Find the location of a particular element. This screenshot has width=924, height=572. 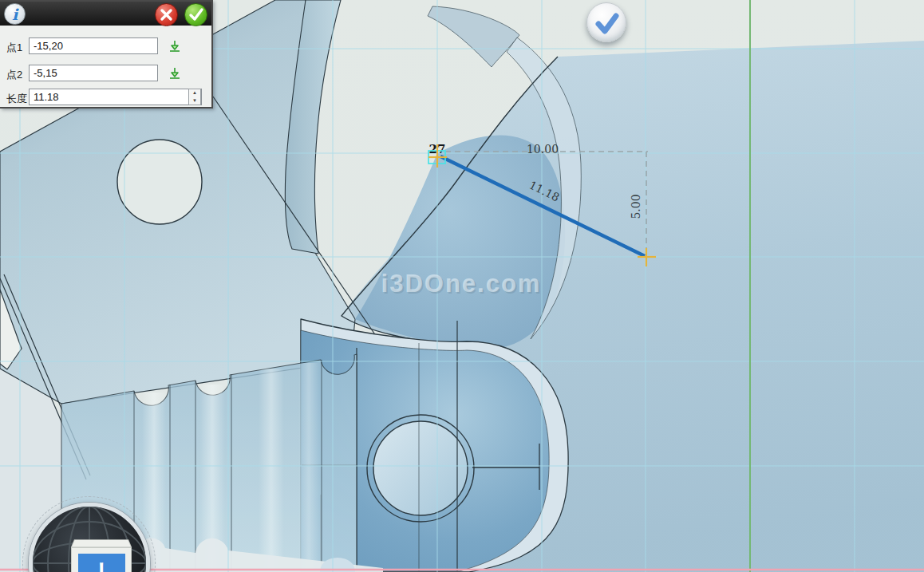

point2-input is located at coordinates (93, 73).